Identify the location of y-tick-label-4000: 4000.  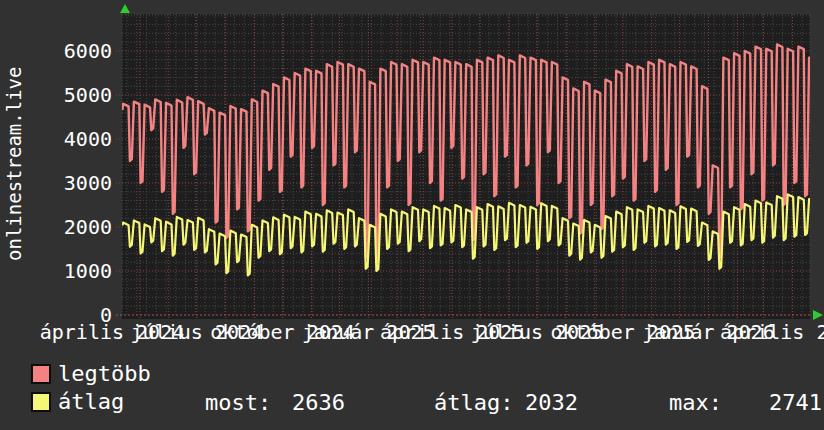
(73, 139).